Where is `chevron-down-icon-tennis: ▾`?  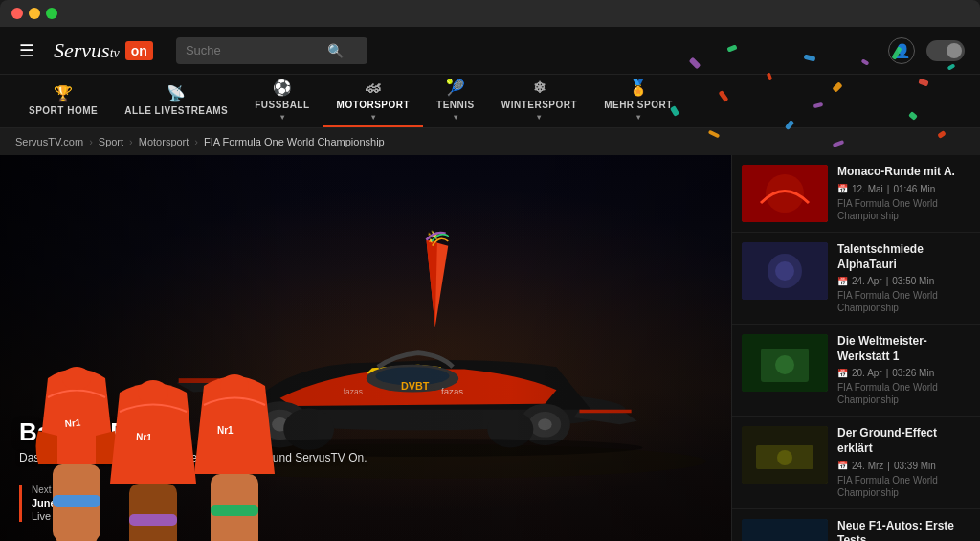
chevron-down-icon-tennis: ▾ is located at coordinates (456, 117).